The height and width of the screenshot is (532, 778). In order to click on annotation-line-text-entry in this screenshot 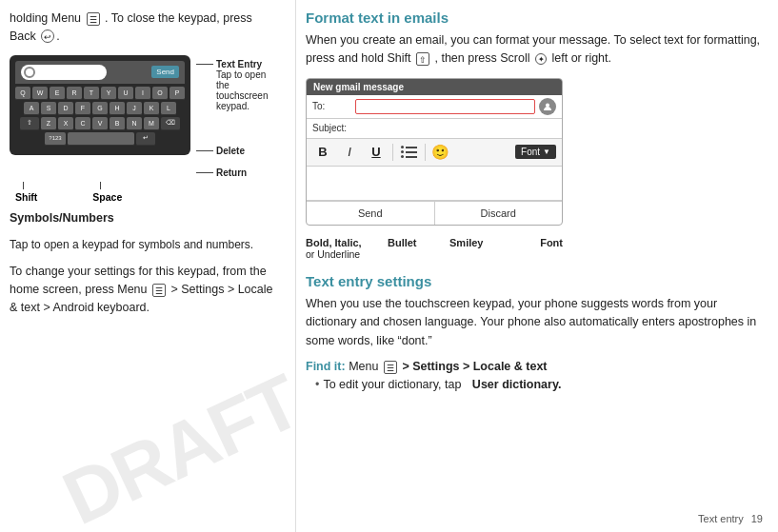, I will do `click(205, 65)`.